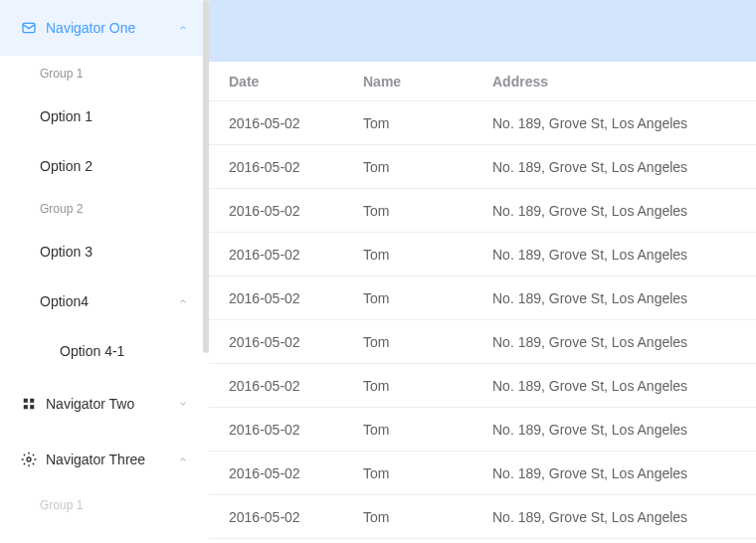 The height and width of the screenshot is (543, 756). I want to click on chevron-down-icon, so click(183, 404).